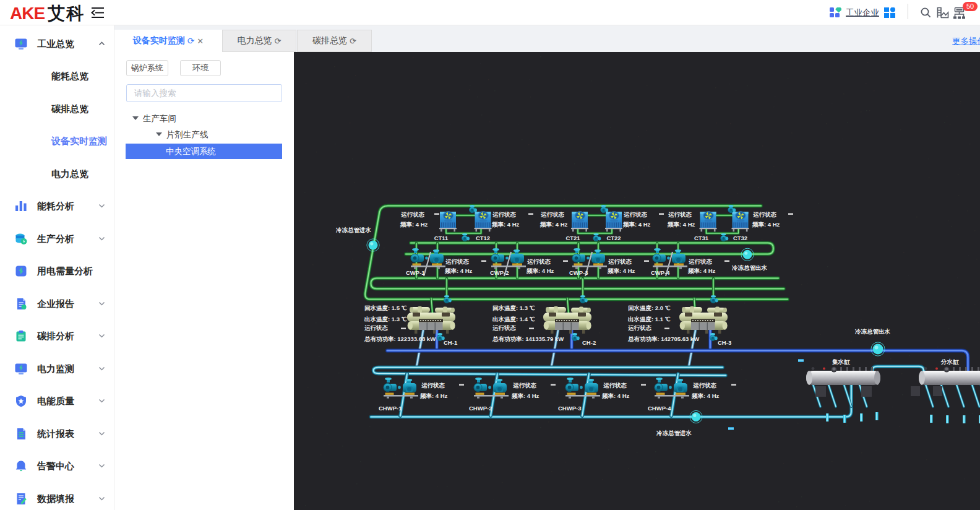 The height and width of the screenshot is (510, 980). I want to click on svg-text: CT32, so click(740, 238).